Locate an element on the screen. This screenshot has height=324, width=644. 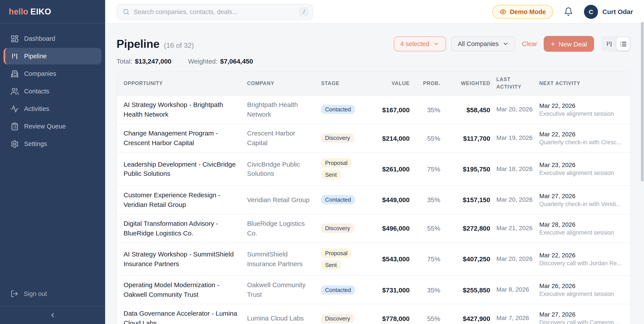
building-icon is located at coordinates (14, 74).